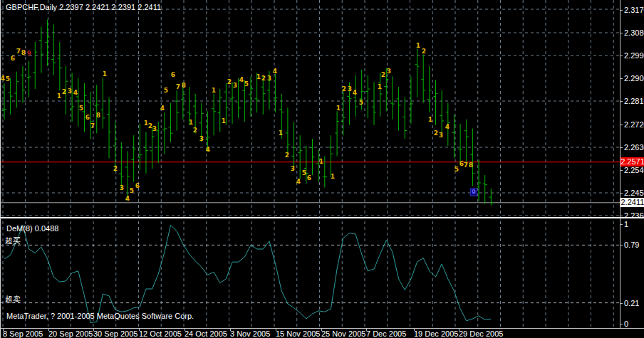 The width and height of the screenshot is (644, 338). I want to click on indicator-axis-label: 1, so click(626, 224).